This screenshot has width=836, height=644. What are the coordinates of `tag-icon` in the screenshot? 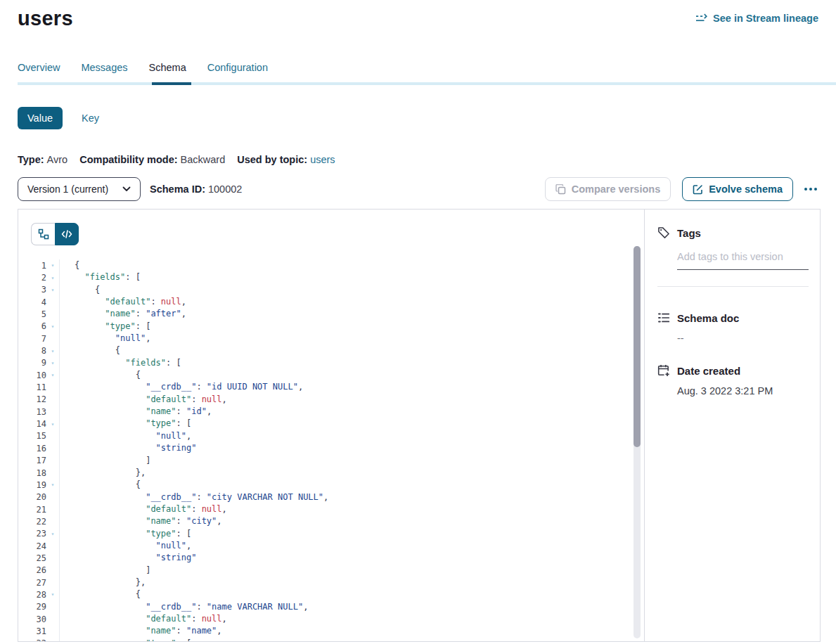 It's located at (664, 233).